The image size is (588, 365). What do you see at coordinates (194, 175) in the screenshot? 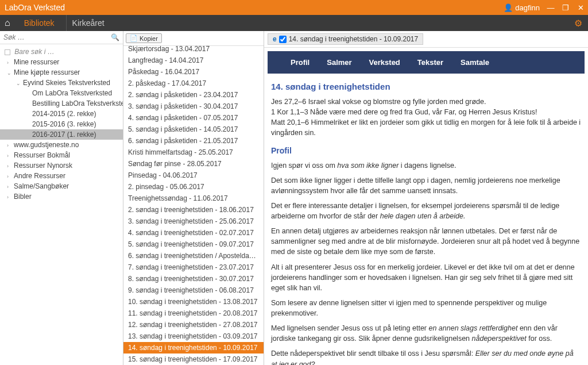
I see `list-item: Pinsedag - 04.06.2017` at bounding box center [194, 175].